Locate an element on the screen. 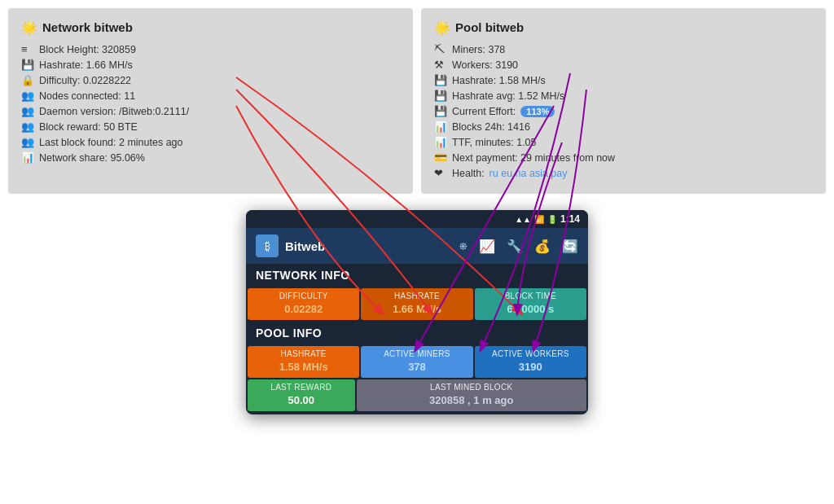 The width and height of the screenshot is (834, 504). active-workers-cell: Active Workers 3190 is located at coordinates (531, 362).